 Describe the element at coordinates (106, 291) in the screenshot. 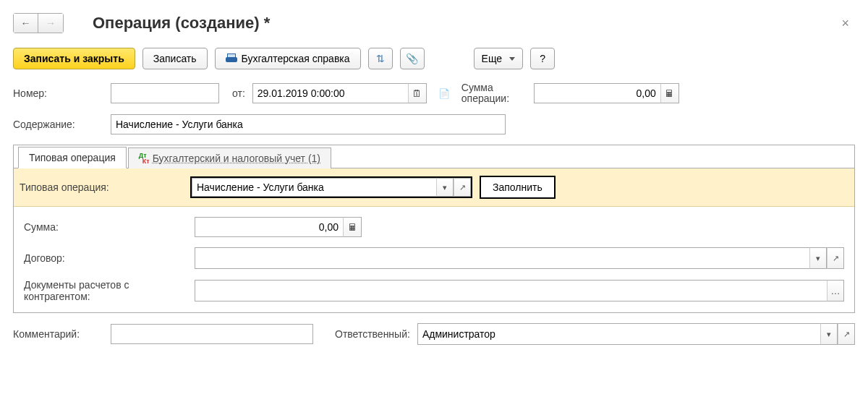

I see `settlement-docs-label: Документы расчетов с контрагентом:` at that location.